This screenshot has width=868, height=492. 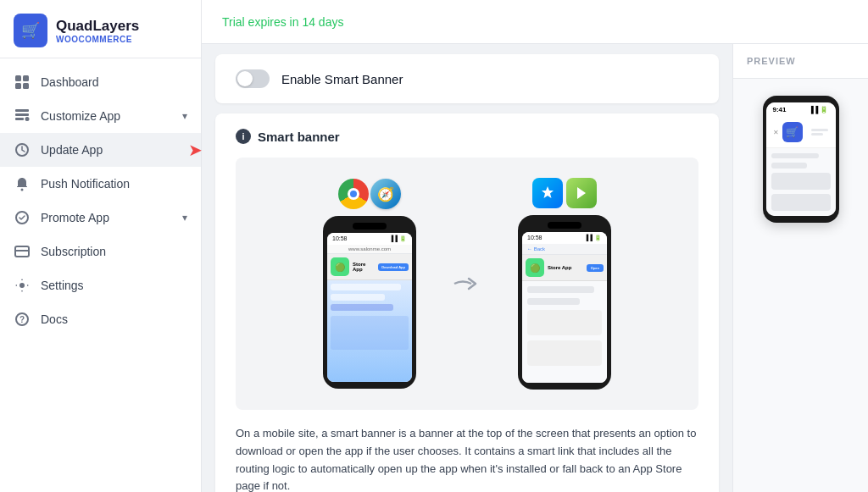 What do you see at coordinates (370, 307) in the screenshot?
I see `phone-screen-1: 10:58 ▐▐ 🔋 www.salonme.com 🟢 Store Ap` at bounding box center [370, 307].